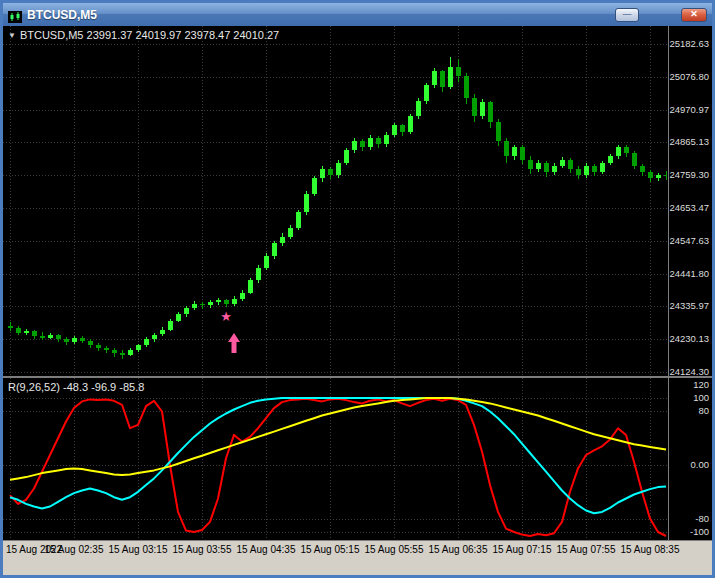  Describe the element at coordinates (689, 338) in the screenshot. I see `price-label: 24230.13` at that location.